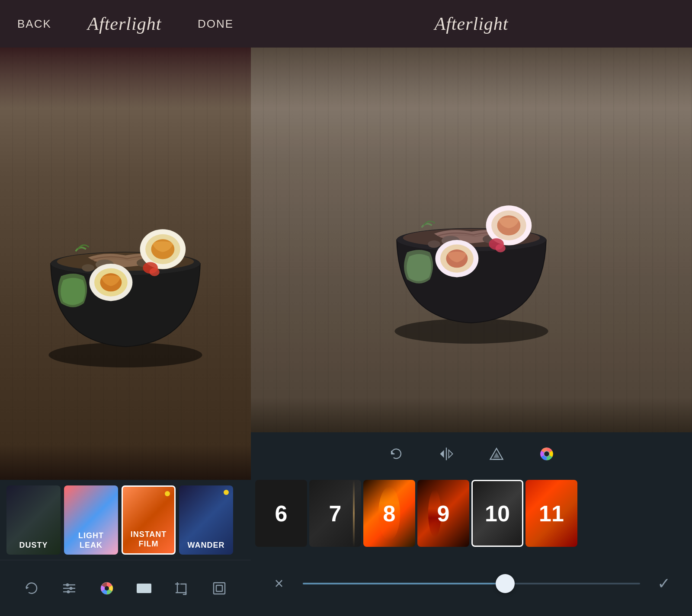  I want to click on filmstrip-icon, so click(144, 588).